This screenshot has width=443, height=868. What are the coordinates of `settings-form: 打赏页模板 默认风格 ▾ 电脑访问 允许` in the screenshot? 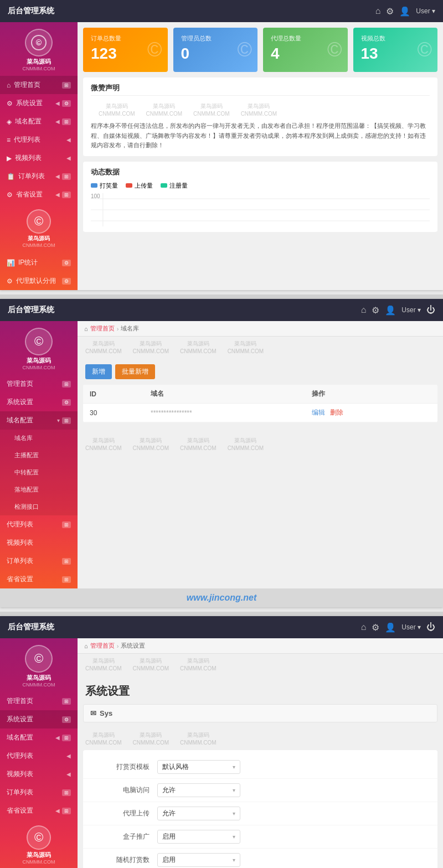 It's located at (260, 809).